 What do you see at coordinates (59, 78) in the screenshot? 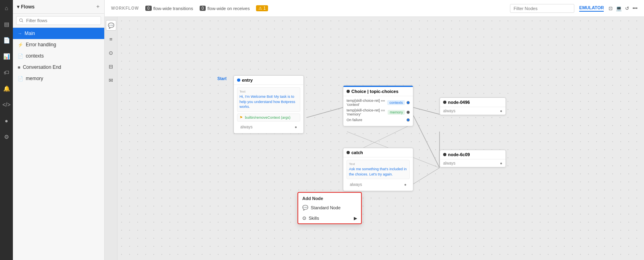
I see `sidebar-item-memory: 📄 memory` at bounding box center [59, 78].